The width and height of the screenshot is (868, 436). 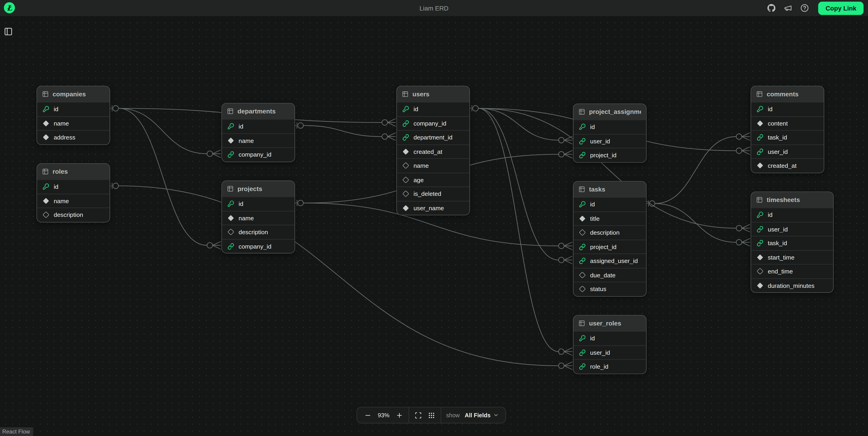 I want to click on column-row-users-name: name, so click(x=433, y=165).